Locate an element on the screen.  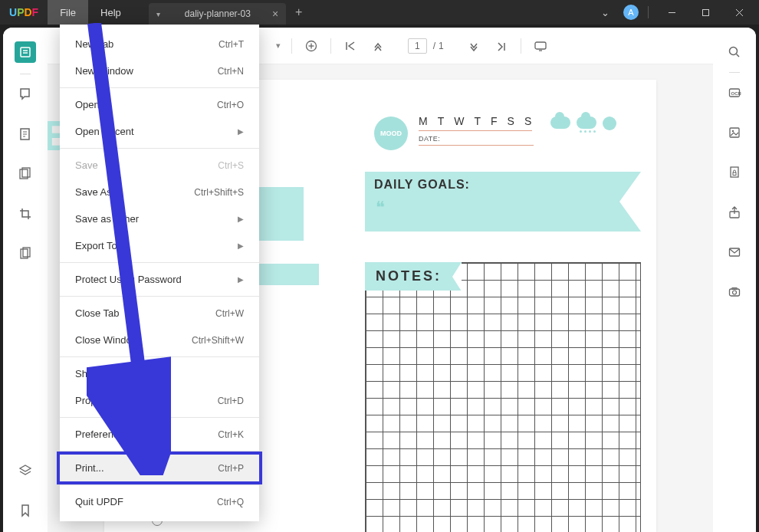
goals-heading: DAILY GOALS: is located at coordinates (503, 185).